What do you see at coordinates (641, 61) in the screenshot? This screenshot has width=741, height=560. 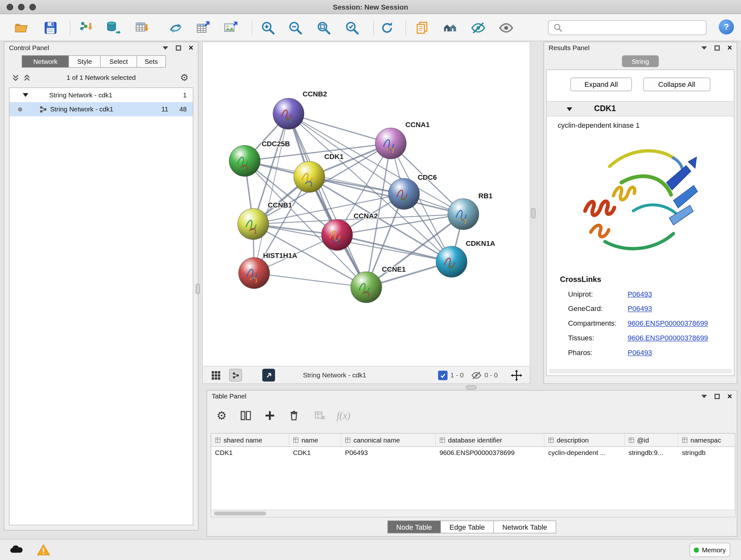 I see `tab-string: String` at bounding box center [641, 61].